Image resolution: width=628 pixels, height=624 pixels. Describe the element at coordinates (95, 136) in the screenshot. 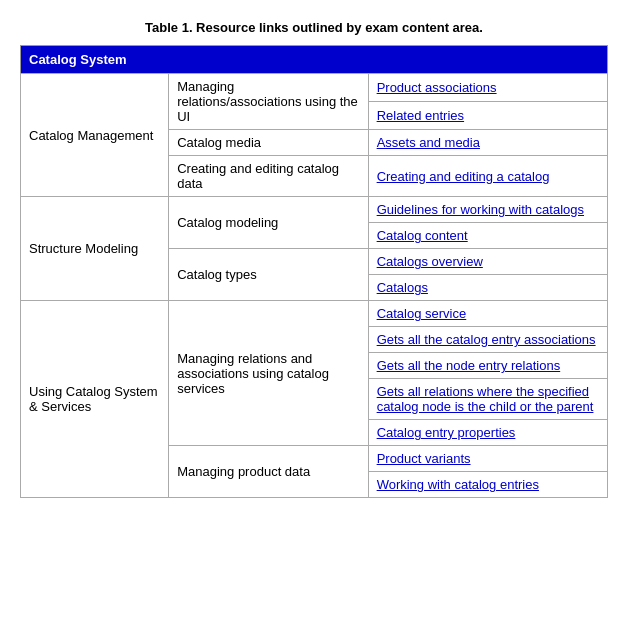

I see `category-cell: Catalog Management` at that location.